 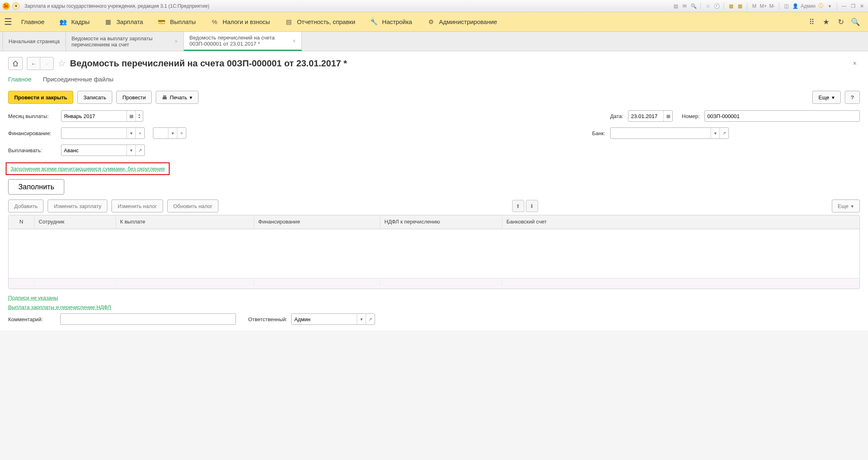 I want to click on subtab-files: Присоединенные файлы, so click(x=78, y=80).